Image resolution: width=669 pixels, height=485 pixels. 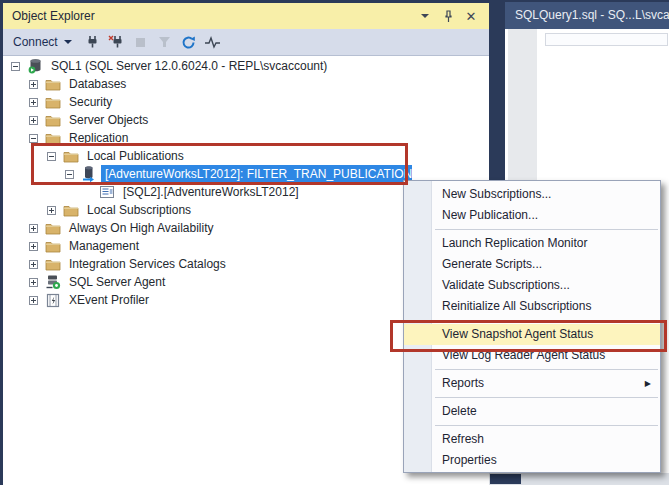 What do you see at coordinates (117, 282) in the screenshot?
I see `tree-item-label: SQL Server Agent` at bounding box center [117, 282].